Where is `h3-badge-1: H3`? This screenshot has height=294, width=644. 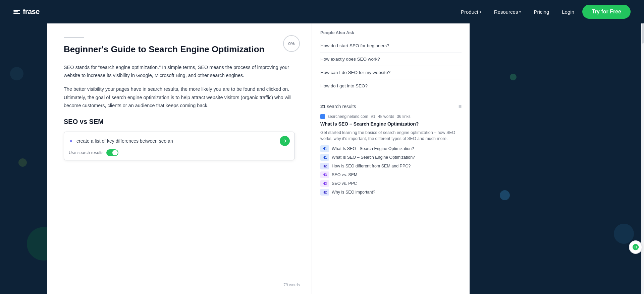 h3-badge-1: H3 is located at coordinates (325, 175).